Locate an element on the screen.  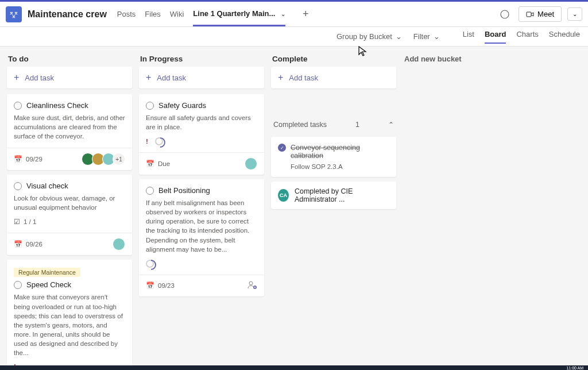
taskbar-clock: 11:00 AM is located at coordinates (575, 368).